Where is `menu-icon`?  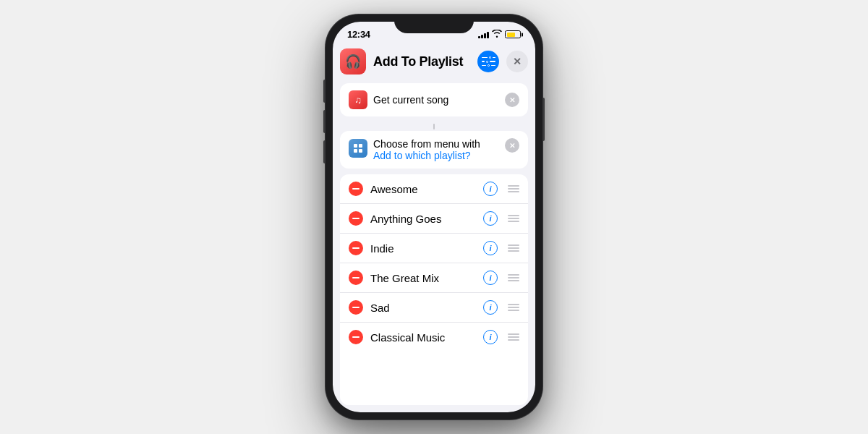
menu-icon is located at coordinates (358, 148).